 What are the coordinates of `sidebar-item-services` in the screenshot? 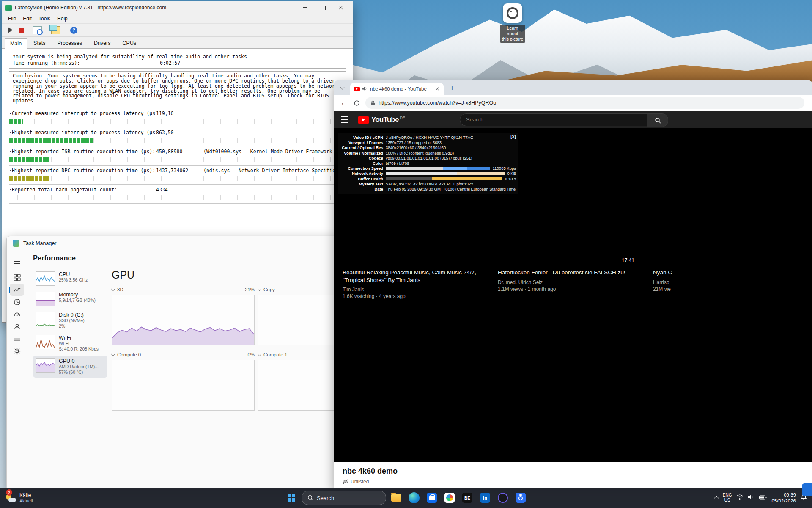 It's located at (17, 351).